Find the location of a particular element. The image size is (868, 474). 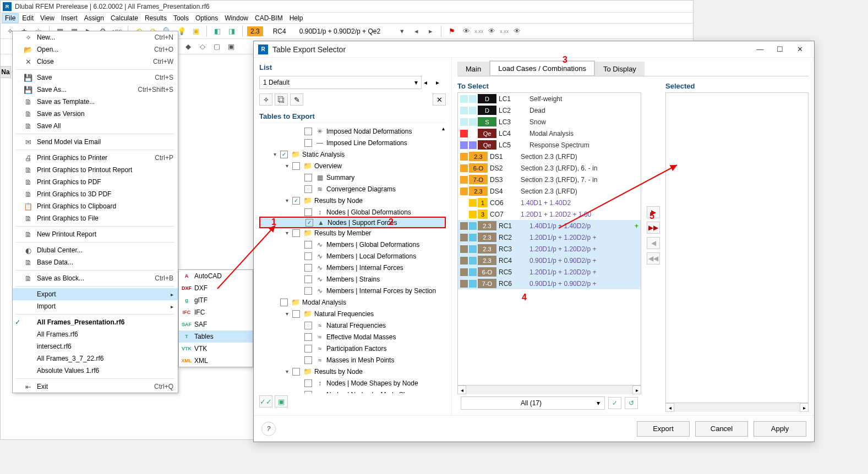

tab-main: Main is located at coordinates (473, 69).